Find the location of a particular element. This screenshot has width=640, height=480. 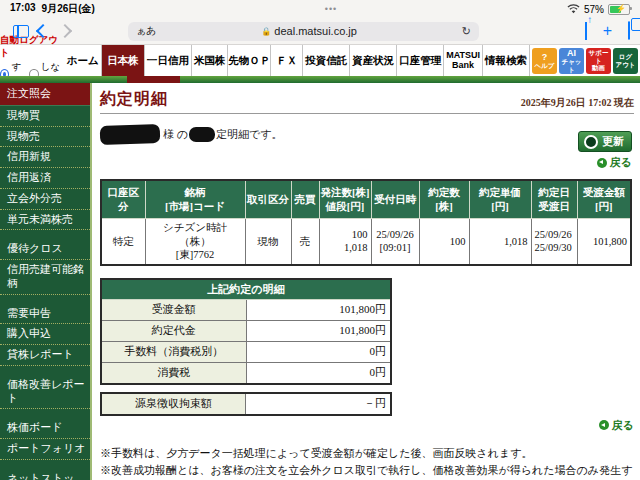

sidebar-item-stock-board: 株価ボード is located at coordinates (45, 428).